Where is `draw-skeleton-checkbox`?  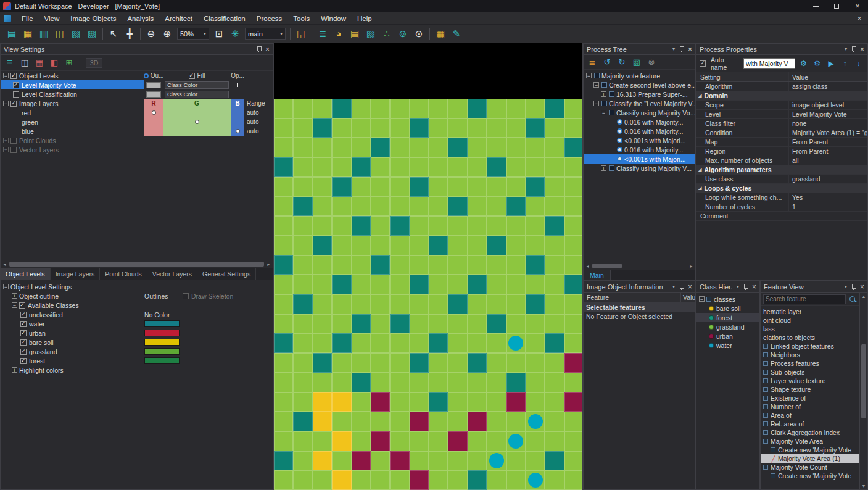 draw-skeleton-checkbox is located at coordinates (186, 296).